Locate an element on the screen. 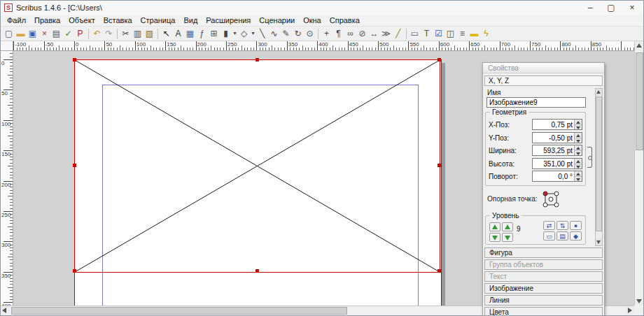 Image resolution: width=644 pixels, height=316 pixels. menu-item: Окна is located at coordinates (312, 20).